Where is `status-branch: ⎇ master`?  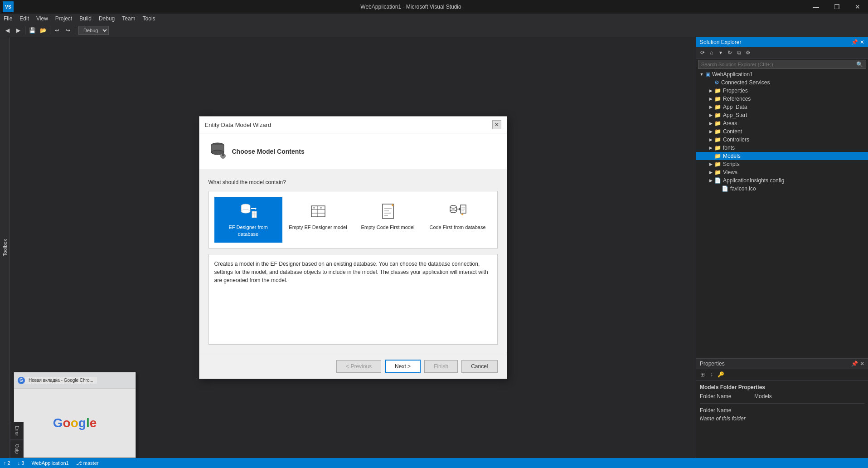
status-branch: ⎇ master is located at coordinates (87, 463).